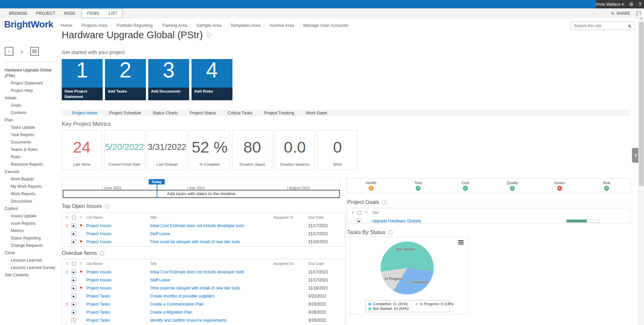 The width and height of the screenshot is (644, 325). What do you see at coordinates (212, 80) in the screenshot?
I see `get-started-tile-4: 4Add Risks` at bounding box center [212, 80].